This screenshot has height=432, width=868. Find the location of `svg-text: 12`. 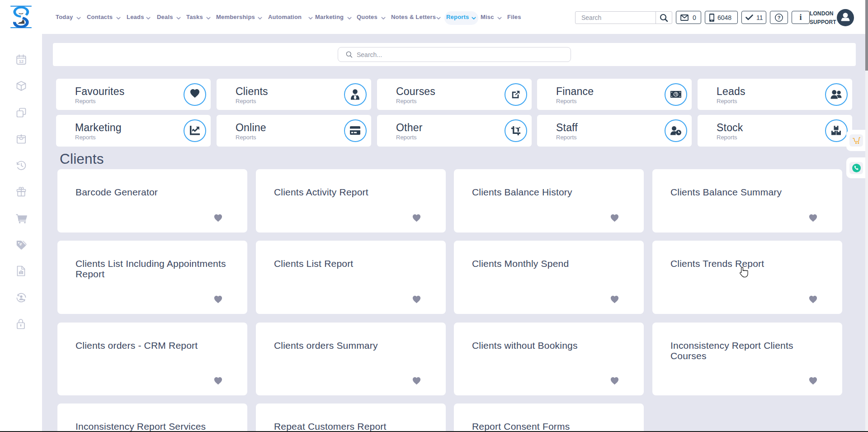

svg-text: 12 is located at coordinates (22, 62).